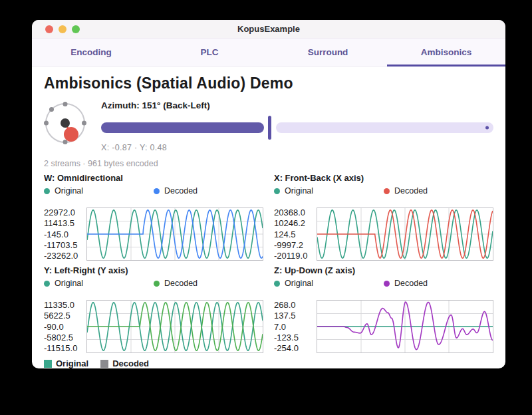 The height and width of the screenshot is (415, 532). What do you see at coordinates (76, 29) in the screenshot?
I see `zoom-window-button` at bounding box center [76, 29].